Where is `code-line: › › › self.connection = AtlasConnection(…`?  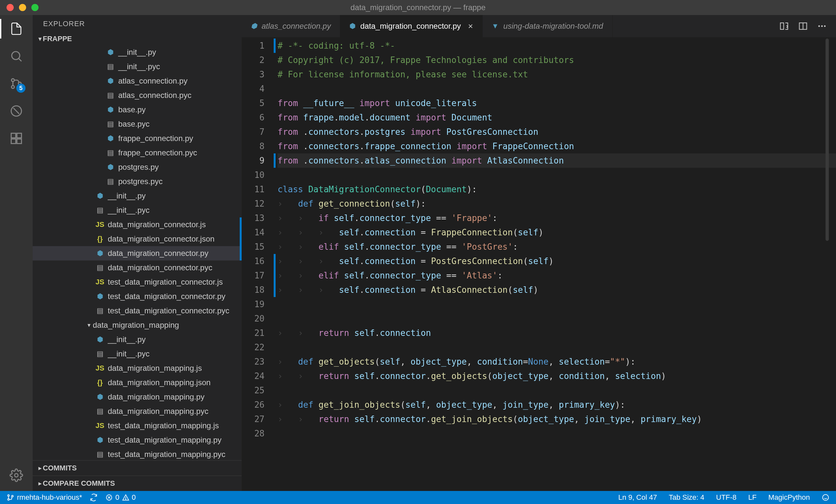 code-line: › › › self.connection = AtlasConnection(… is located at coordinates (557, 290).